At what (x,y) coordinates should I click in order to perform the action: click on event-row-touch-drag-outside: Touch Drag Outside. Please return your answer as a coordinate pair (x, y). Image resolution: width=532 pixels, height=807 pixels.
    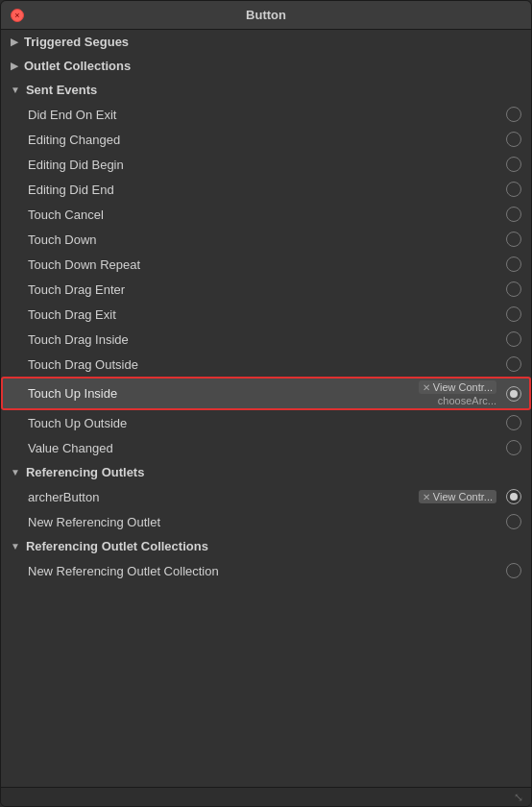
    Looking at the image, I should click on (266, 364).